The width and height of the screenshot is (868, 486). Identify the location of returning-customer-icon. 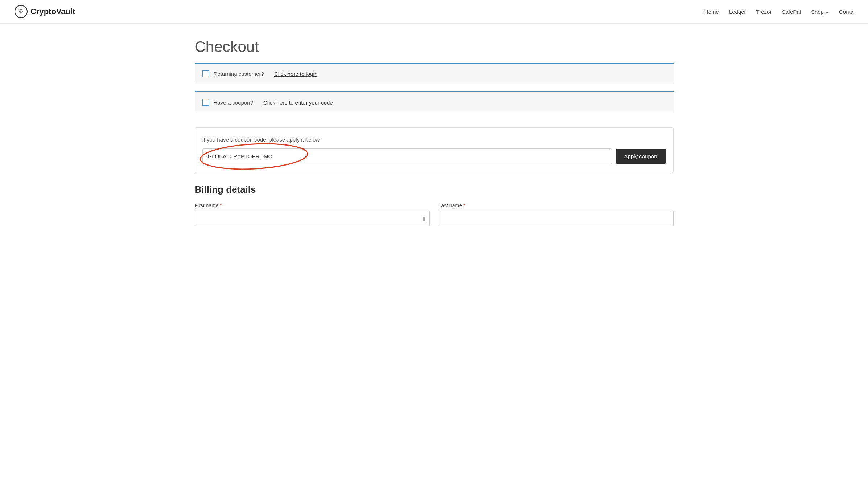
(206, 74).